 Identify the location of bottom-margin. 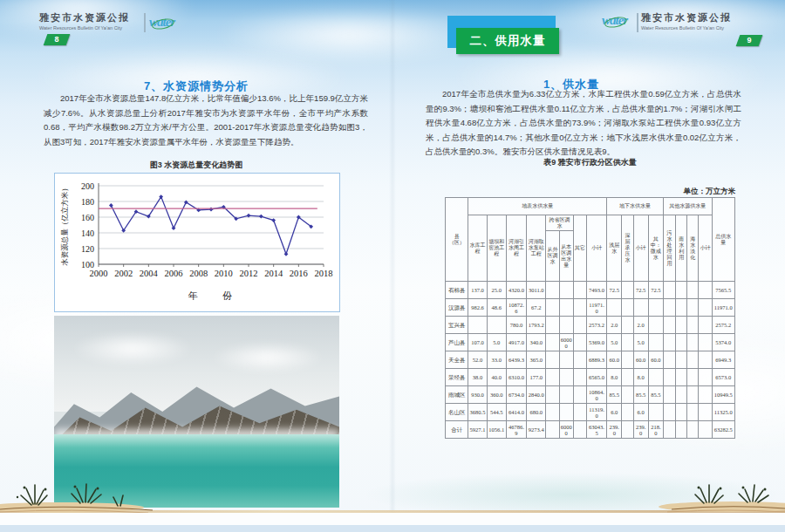
(392, 519).